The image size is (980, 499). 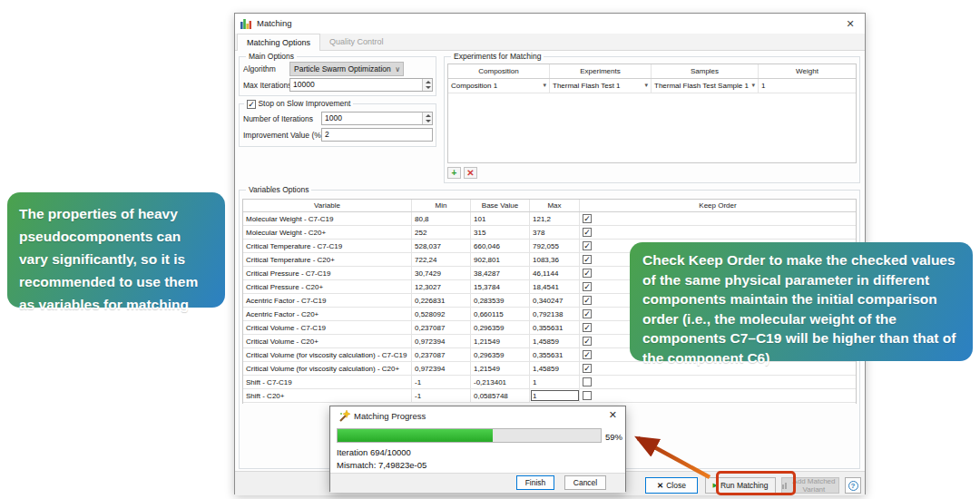 I want to click on help-button: ?, so click(x=853, y=485).